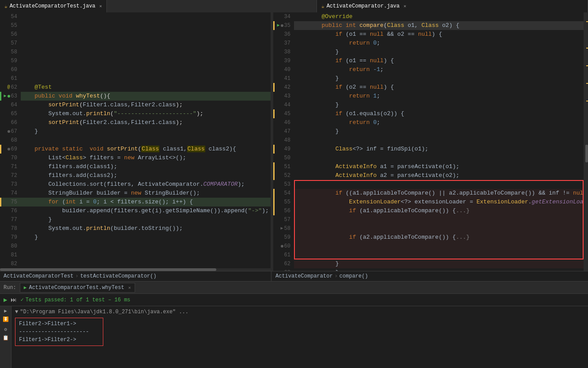 The height and width of the screenshot is (368, 588). Describe the element at coordinates (136, 276) in the screenshot. I see `breadcrumb-left: ActivateComparatorTest › testActivateCom…` at that location.